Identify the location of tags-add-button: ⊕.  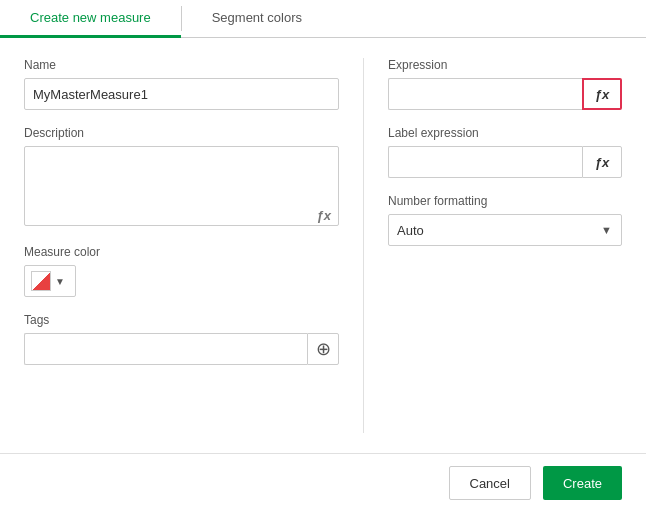
(323, 349).